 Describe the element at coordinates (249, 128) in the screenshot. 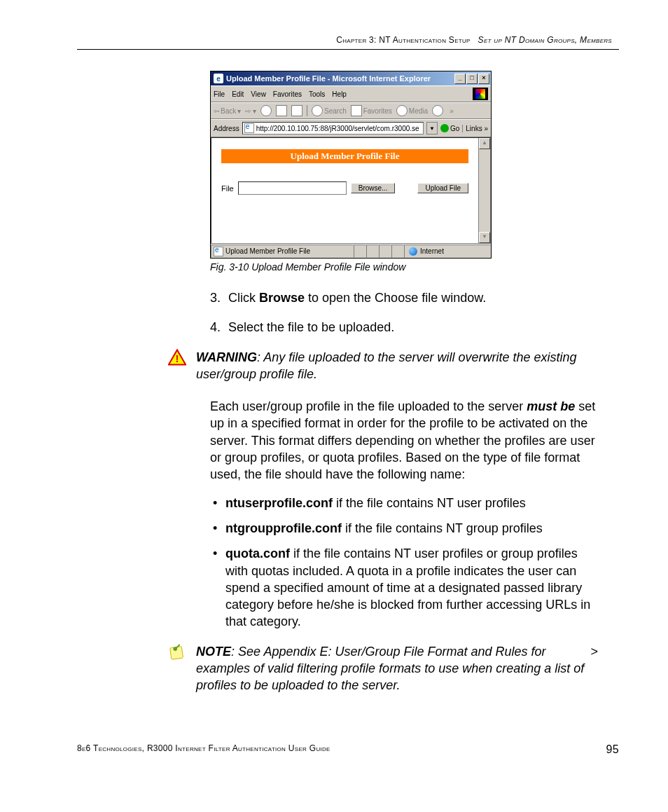

I see `page-icon` at that location.